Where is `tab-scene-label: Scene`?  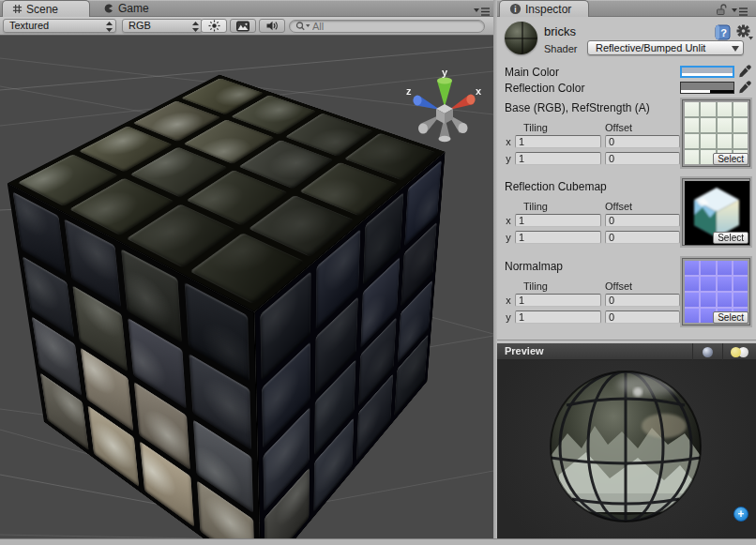 tab-scene-label: Scene is located at coordinates (42, 9).